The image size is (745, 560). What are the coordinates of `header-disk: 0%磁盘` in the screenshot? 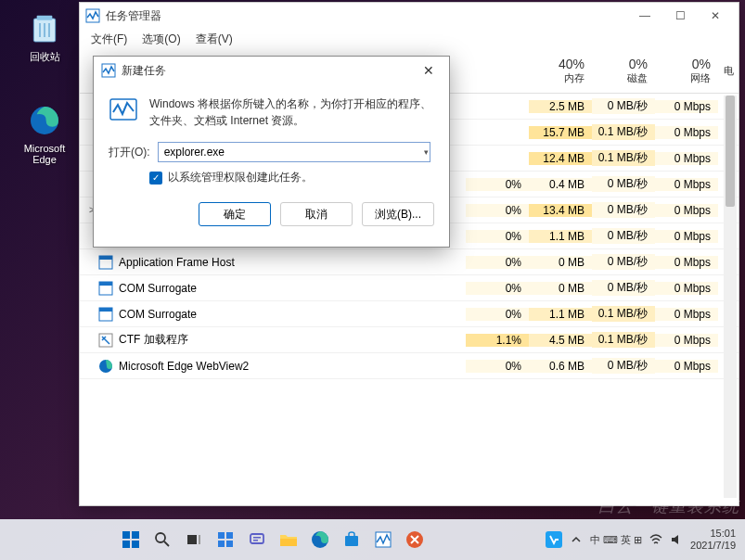 It's located at (623, 70).